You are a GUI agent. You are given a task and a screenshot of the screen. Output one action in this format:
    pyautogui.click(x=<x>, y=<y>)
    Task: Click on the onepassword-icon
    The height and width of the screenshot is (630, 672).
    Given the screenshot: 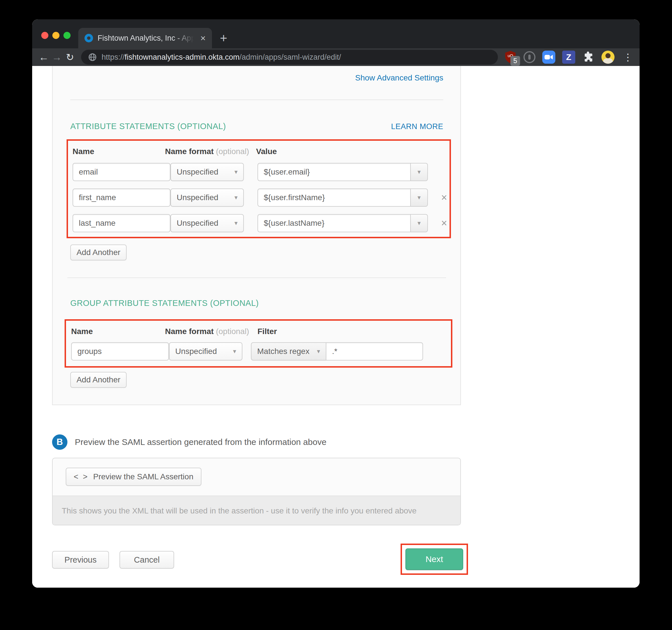 What is the action you would take?
    pyautogui.click(x=529, y=57)
    